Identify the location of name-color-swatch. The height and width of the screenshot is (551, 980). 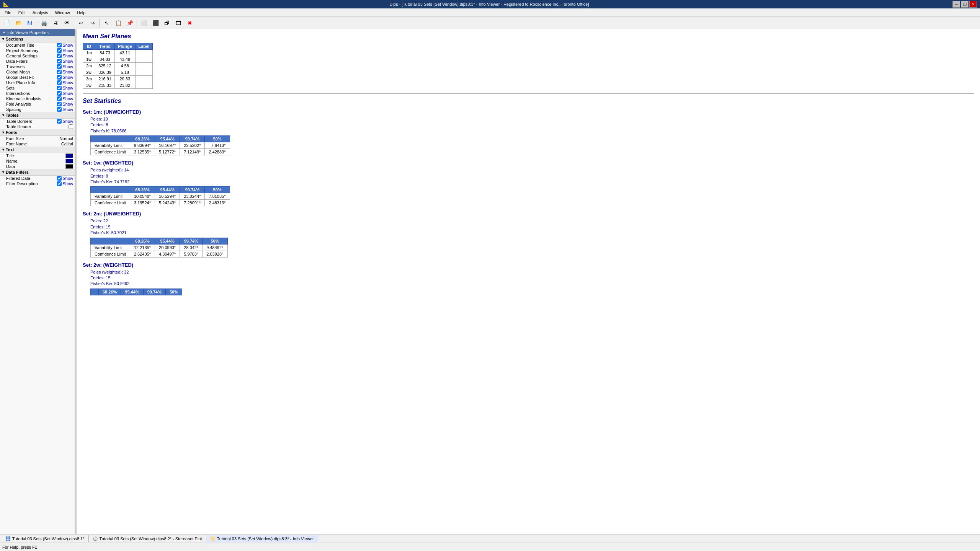
(69, 161).